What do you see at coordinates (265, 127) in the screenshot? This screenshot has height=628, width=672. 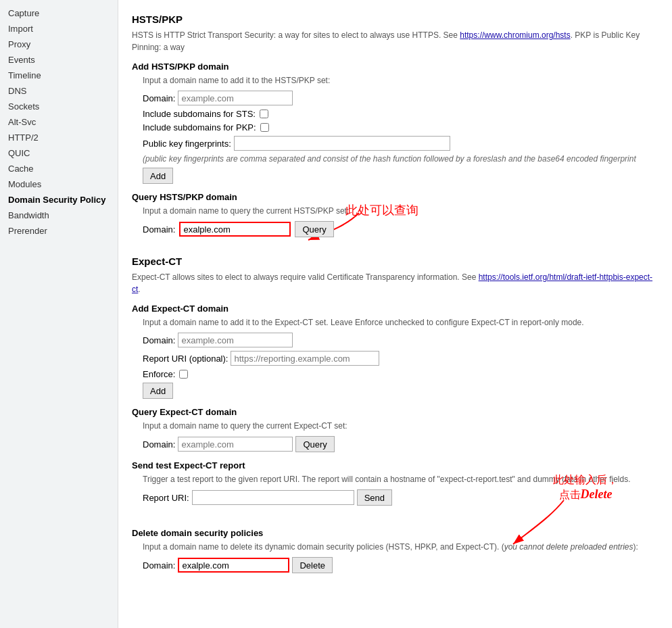 I see `pkp-subdomains-checkbox` at bounding box center [265, 127].